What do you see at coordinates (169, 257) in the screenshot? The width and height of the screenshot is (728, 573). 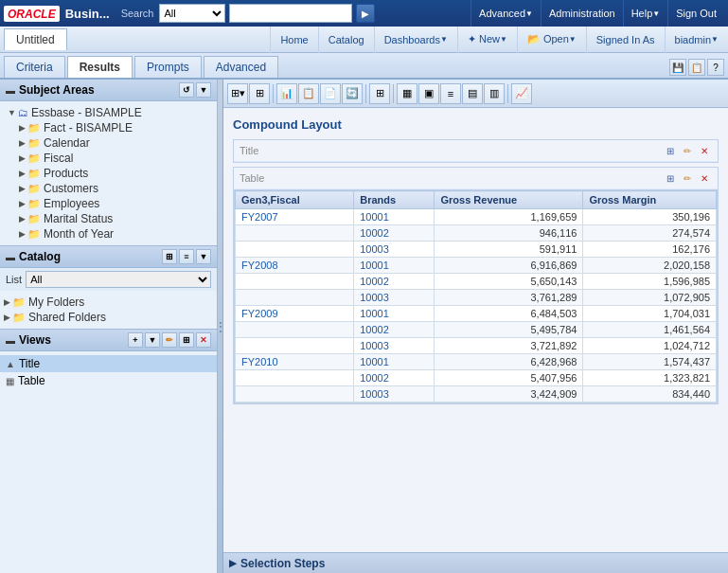 I see `catalog-icon1: ⊞` at bounding box center [169, 257].